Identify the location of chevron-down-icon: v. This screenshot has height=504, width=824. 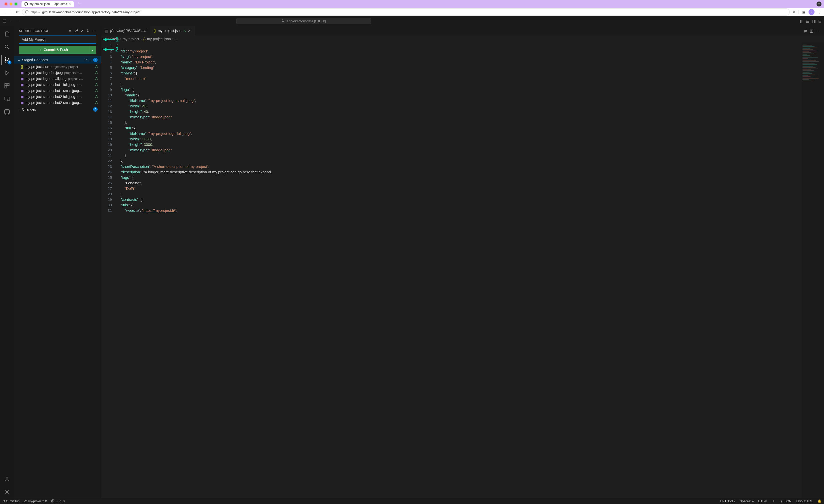
(819, 4).